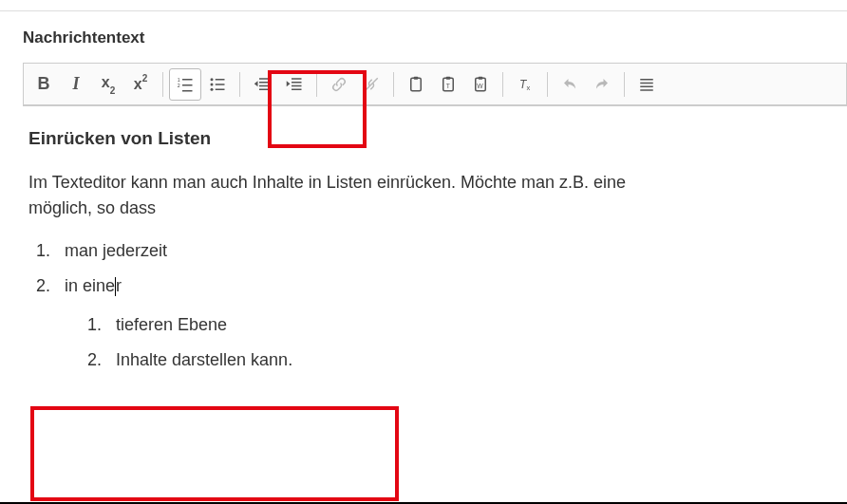 The width and height of the screenshot is (847, 504). I want to click on indent-icon, so click(294, 84).